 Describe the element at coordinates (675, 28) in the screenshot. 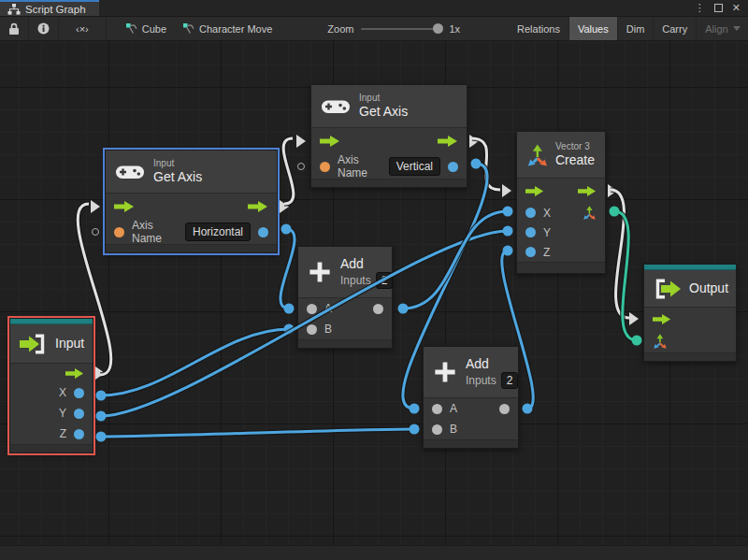

I see `carry-toggle: Carry` at that location.